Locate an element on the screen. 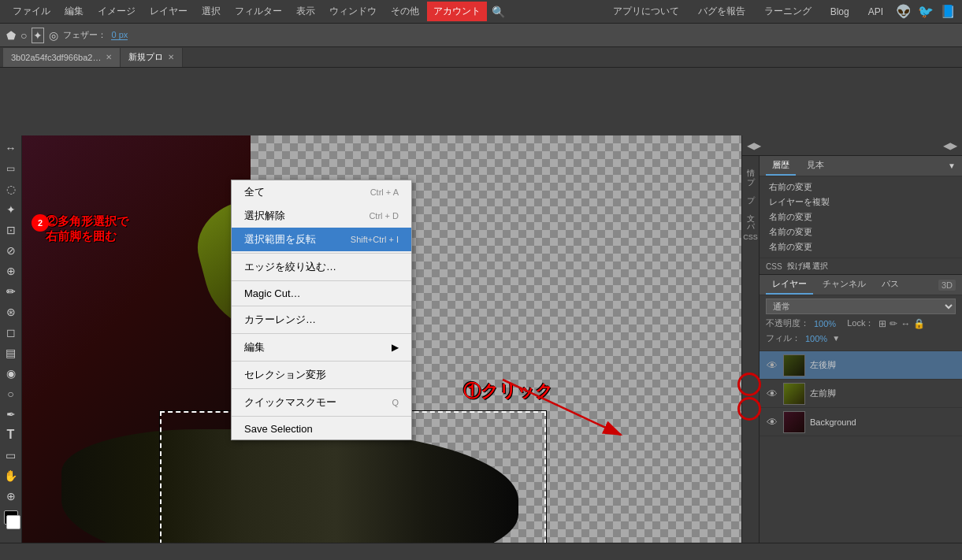 This screenshot has width=962, height=560. expand-right-icon: ◀▶ is located at coordinates (950, 146).